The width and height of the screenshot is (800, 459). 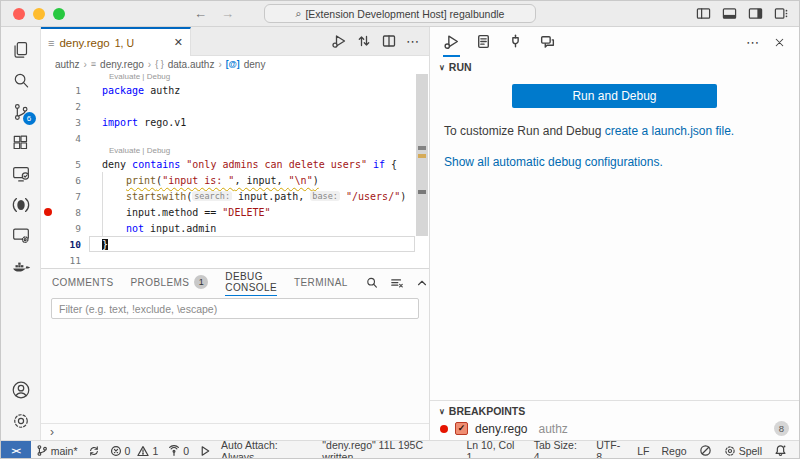 I want to click on code-line: 7startswith(search: input.path, base: "/…, so click(x=235, y=196).